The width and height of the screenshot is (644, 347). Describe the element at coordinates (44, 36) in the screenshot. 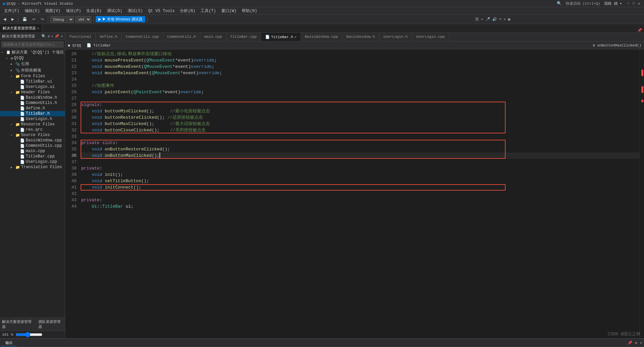

I see `search-panel-icon: 🔍` at that location.